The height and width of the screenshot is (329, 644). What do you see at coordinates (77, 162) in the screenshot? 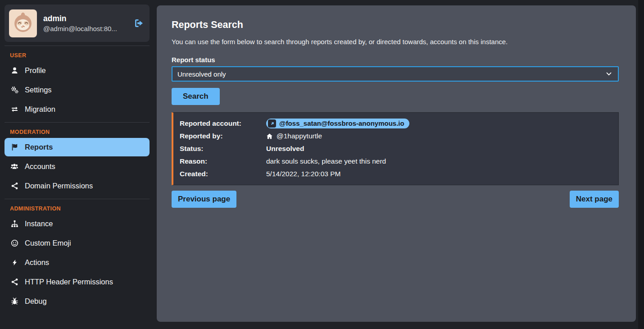
I see `sidebar-section-moderation: MODERATION Reports` at bounding box center [77, 162].